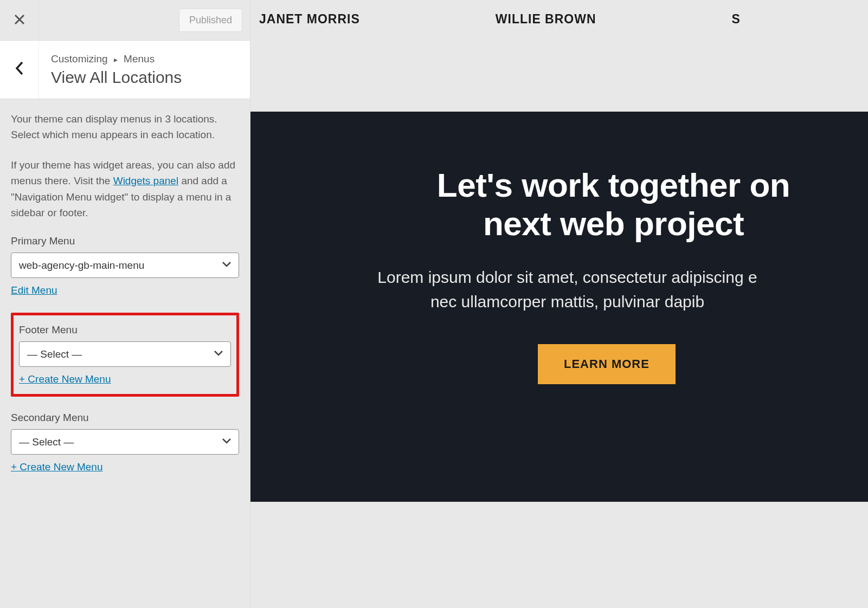  I want to click on nav-link-partial: S, so click(736, 20).